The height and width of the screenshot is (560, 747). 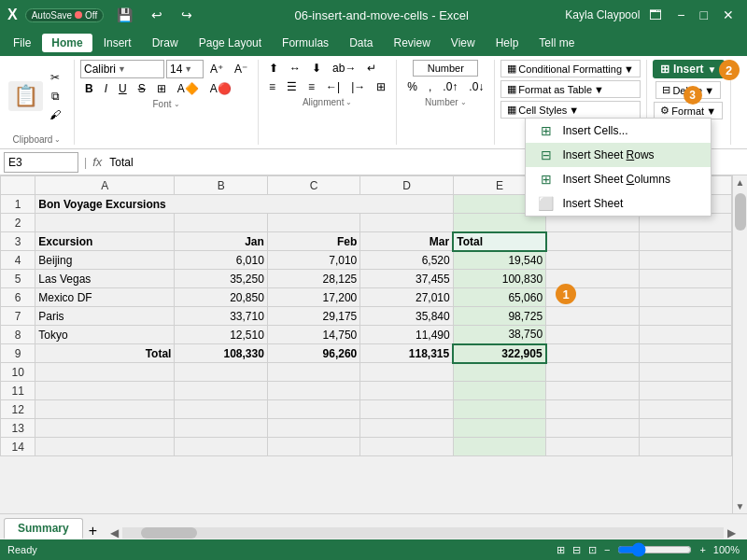 I want to click on align-bottom-button: ⬇, so click(x=317, y=68).